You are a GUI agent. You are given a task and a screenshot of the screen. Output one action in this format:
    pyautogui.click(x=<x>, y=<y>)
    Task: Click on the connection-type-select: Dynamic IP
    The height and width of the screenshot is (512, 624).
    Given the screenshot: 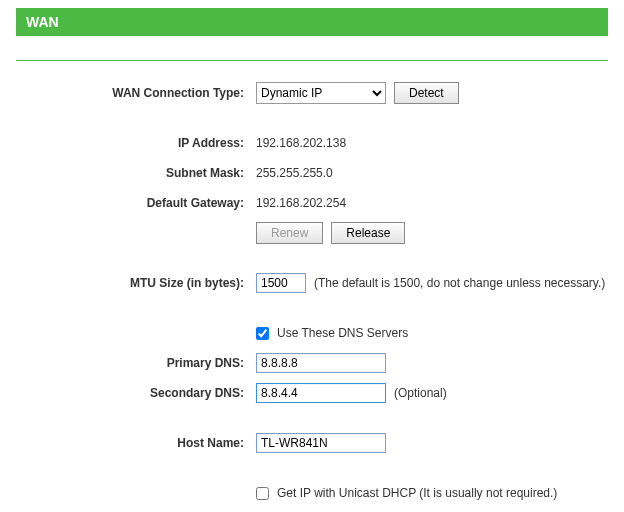 What is the action you would take?
    pyautogui.click(x=321, y=93)
    